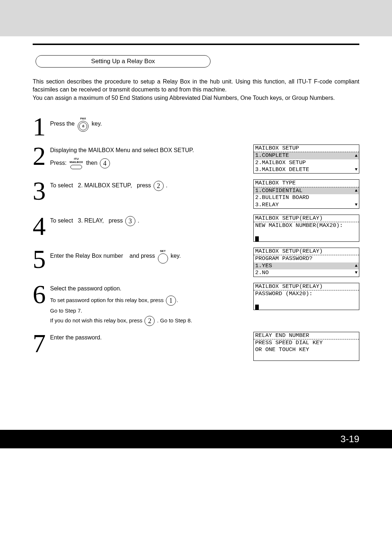 This screenshot has width=392, height=554. What do you see at coordinates (41, 227) in the screenshot?
I see `step-number: 4` at bounding box center [41, 227].